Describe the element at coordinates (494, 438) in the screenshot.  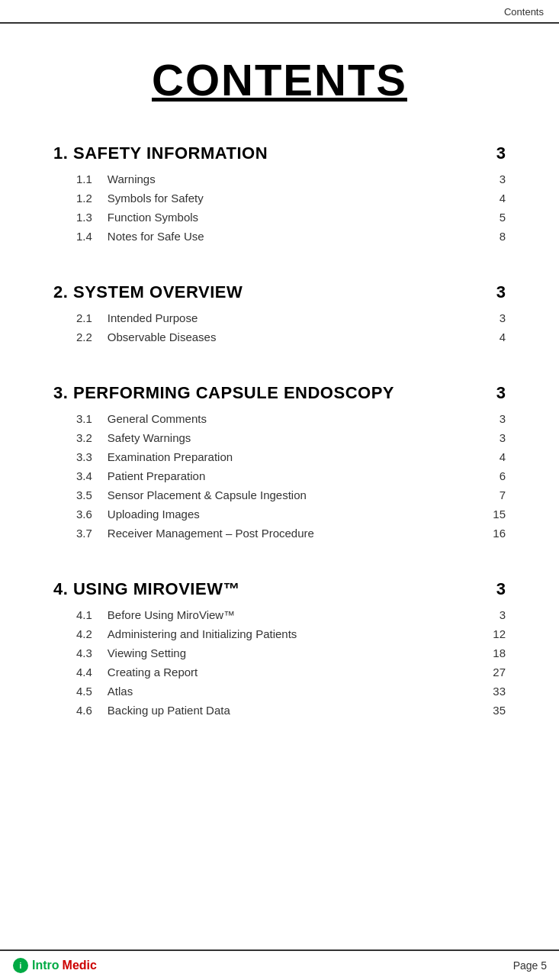
I see `subsection-3-2-page: 3` at that location.